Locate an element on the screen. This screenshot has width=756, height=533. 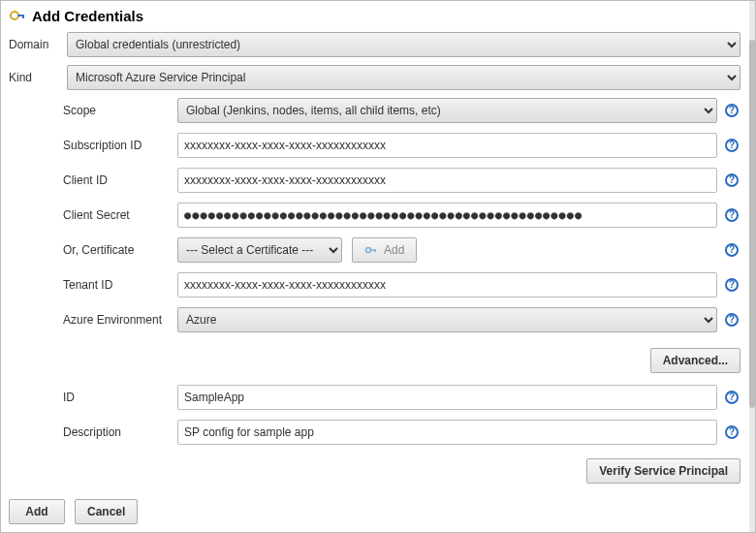
tenant-id-input is located at coordinates (448, 285).